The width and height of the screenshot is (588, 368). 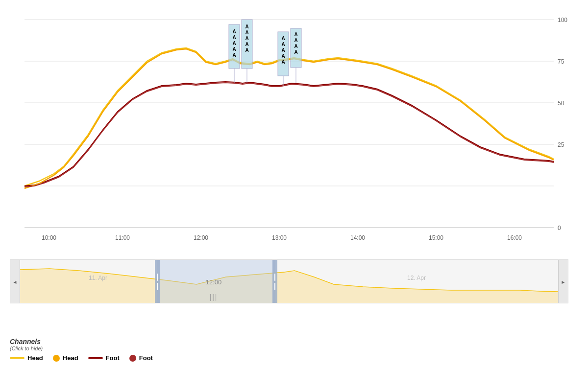 What do you see at coordinates (35, 358) in the screenshot?
I see `legend-label-head1: Head` at bounding box center [35, 358].